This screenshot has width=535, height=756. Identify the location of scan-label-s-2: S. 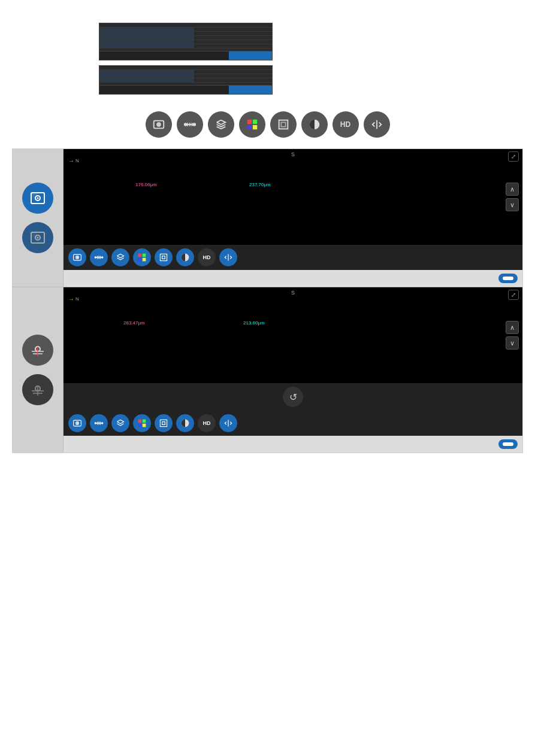
(293, 293).